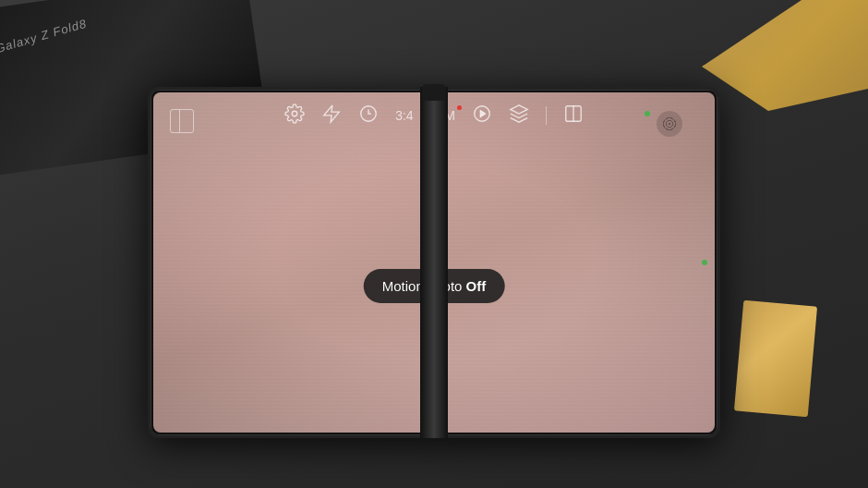  What do you see at coordinates (404, 116) in the screenshot?
I see `aspect-ratio-button: 3:4` at bounding box center [404, 116].